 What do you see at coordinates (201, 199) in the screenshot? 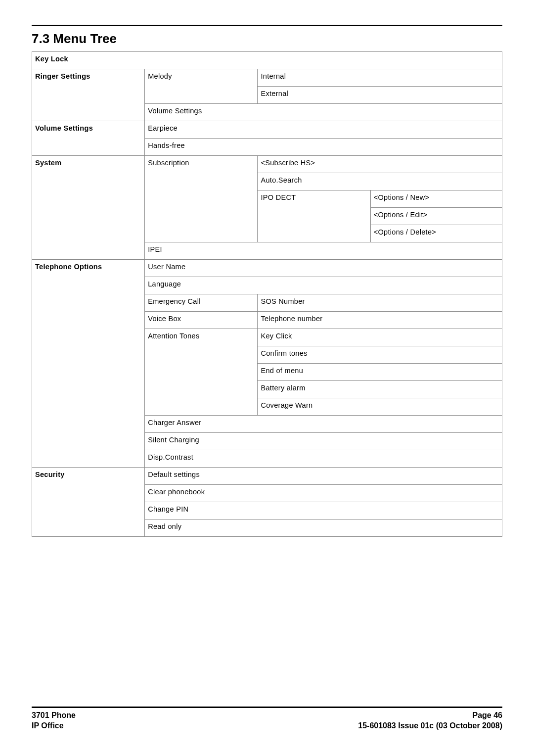
I see `menu-system-subscription: Subscription` at bounding box center [201, 199].